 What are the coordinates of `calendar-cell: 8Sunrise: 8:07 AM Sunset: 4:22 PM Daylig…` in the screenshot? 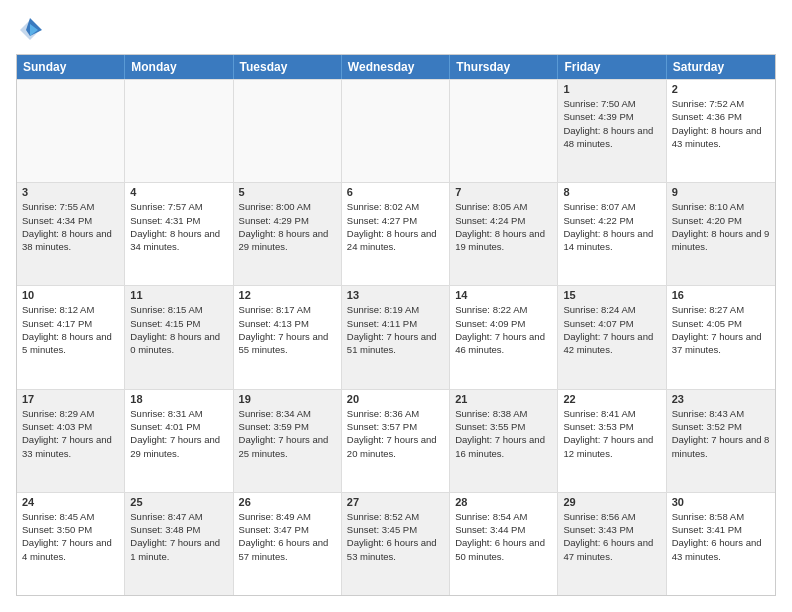 It's located at (612, 234).